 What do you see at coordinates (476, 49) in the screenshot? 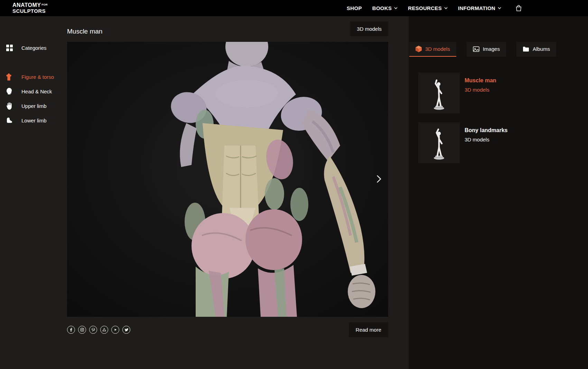
I see `image-icon` at bounding box center [476, 49].